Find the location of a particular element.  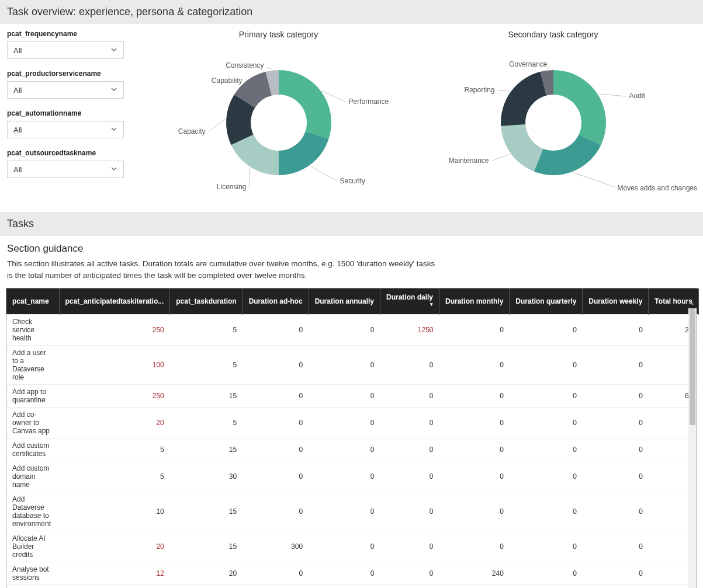

table-row: Assign Power Platform licenses5030000001… is located at coordinates (352, 586).